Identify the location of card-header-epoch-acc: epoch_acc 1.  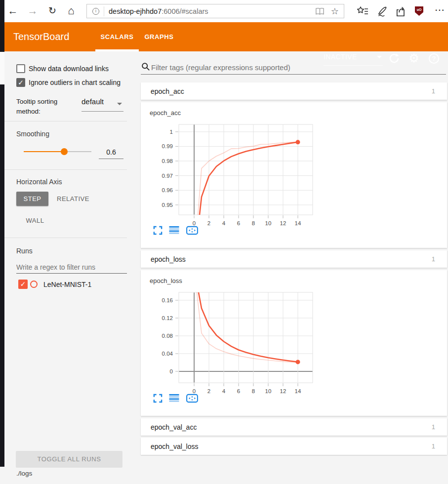
(294, 91).